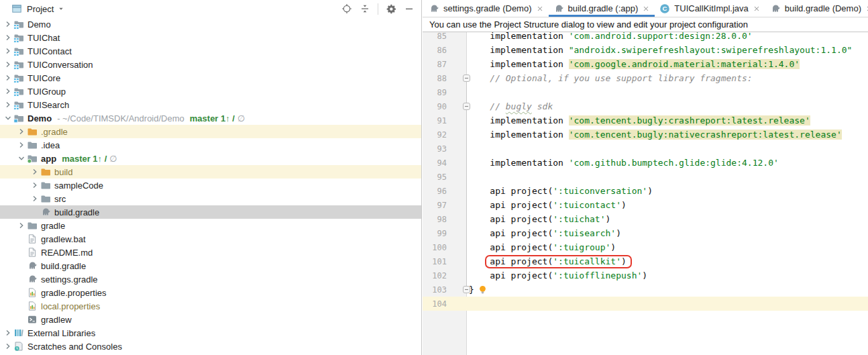  What do you see at coordinates (211, 239) in the screenshot?
I see `tree-item-gradlew-bat: gradlew.bat` at bounding box center [211, 239].